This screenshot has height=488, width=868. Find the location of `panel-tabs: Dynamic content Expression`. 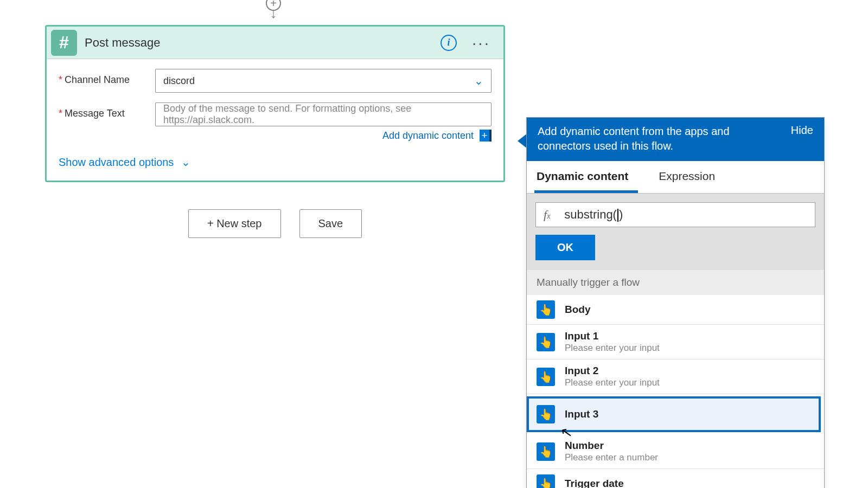

panel-tabs: Dynamic content Expression is located at coordinates (675, 177).